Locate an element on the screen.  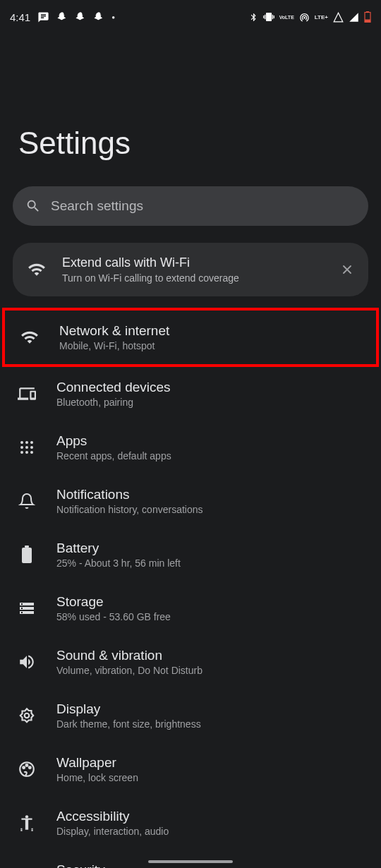
setting-item-battery: Battery 25% - About 3 hr, 56 min left is located at coordinates (190, 555).